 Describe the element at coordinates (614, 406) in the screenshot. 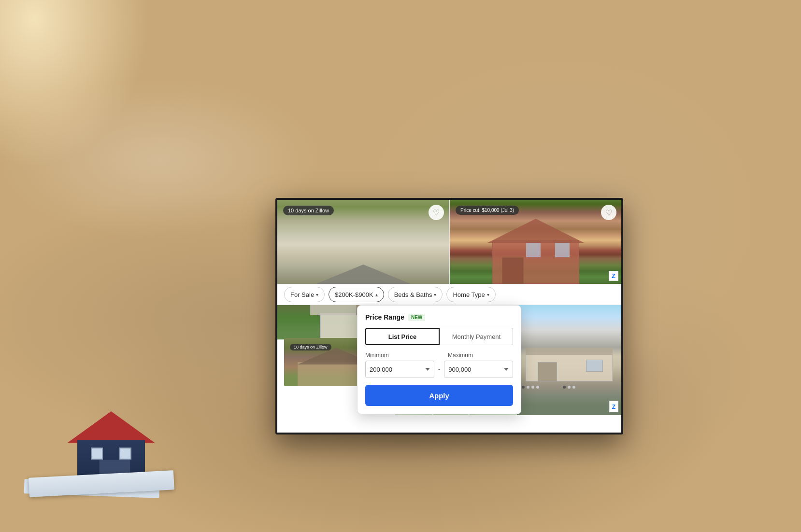

I see `zillow-badge-4: Z` at that location.